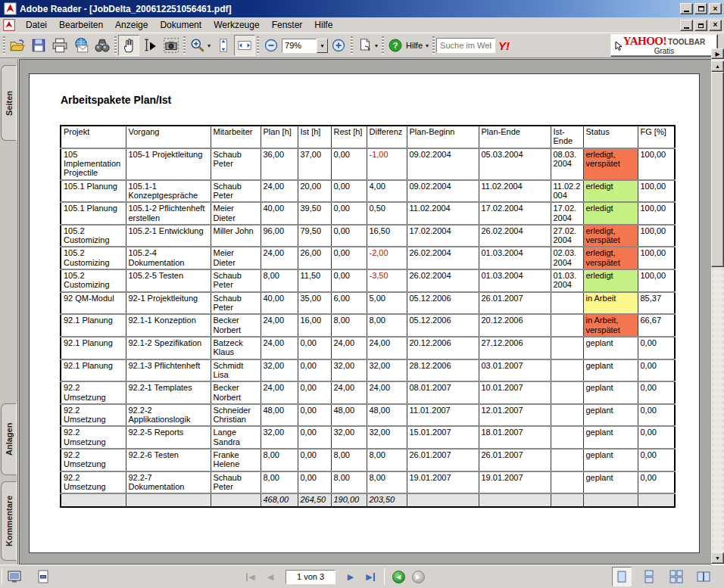 The height and width of the screenshot is (588, 724). Describe the element at coordinates (676, 577) in the screenshot. I see `continuous-facing-layout-button` at that location.